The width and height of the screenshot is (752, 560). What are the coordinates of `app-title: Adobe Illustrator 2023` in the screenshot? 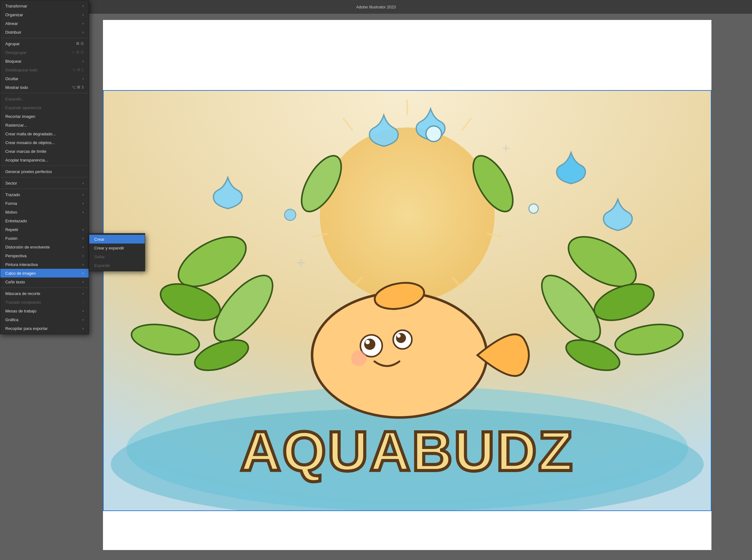 It's located at (376, 7).